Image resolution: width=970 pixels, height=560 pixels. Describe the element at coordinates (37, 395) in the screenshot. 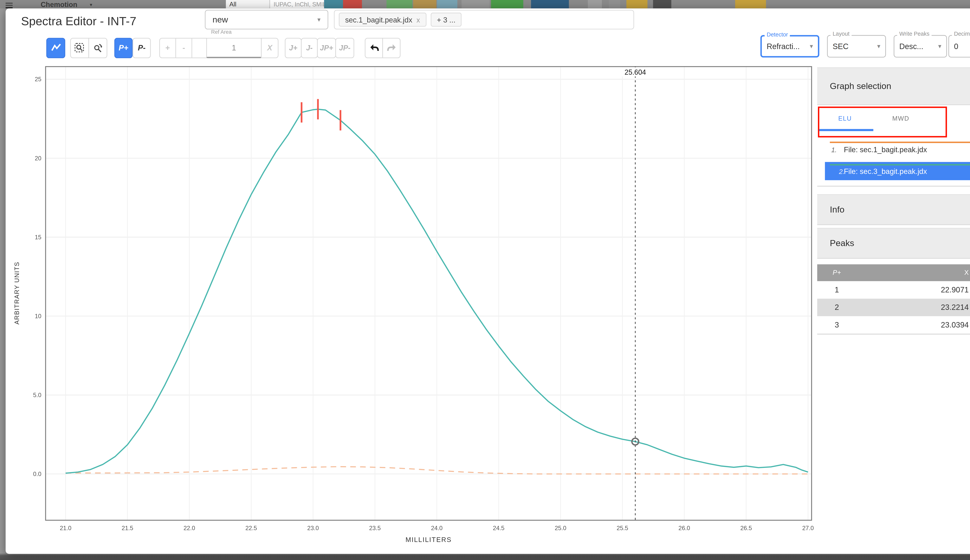

I see `svg-text: 5.0` at that location.